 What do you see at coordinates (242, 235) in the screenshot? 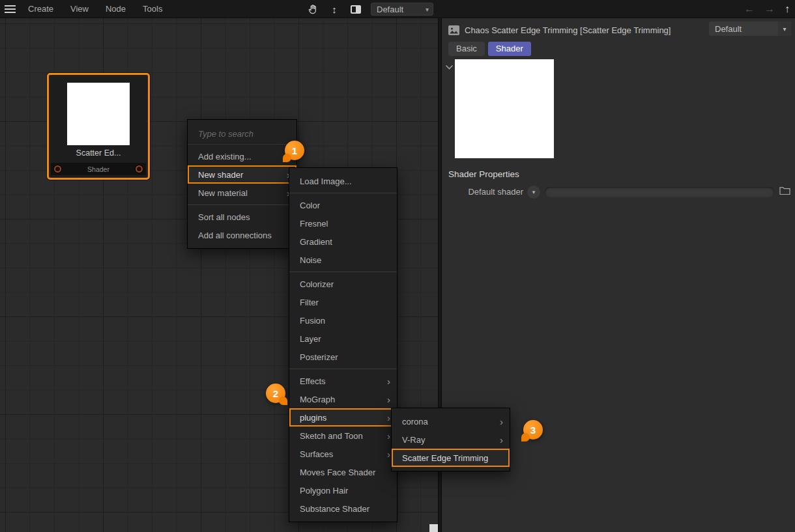
I see `menu-item-add-all-connections: Add all connections` at bounding box center [242, 235].